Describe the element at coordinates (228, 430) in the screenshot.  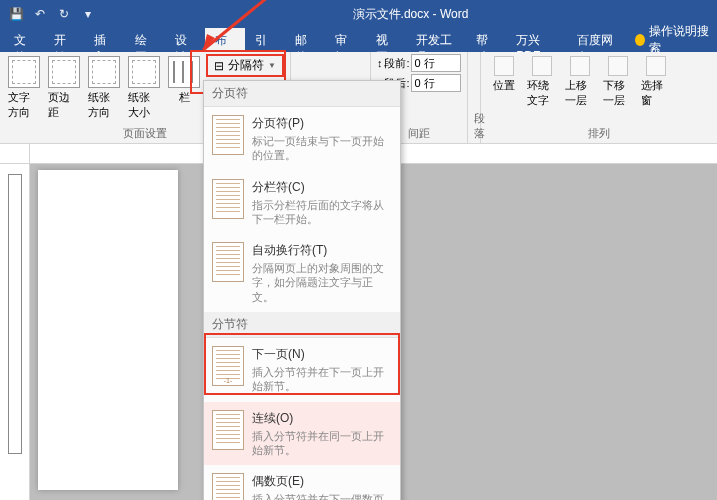
I see `continuous-icon` at that location.